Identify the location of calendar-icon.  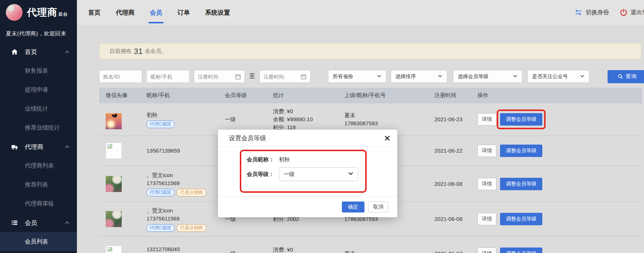
(304, 77).